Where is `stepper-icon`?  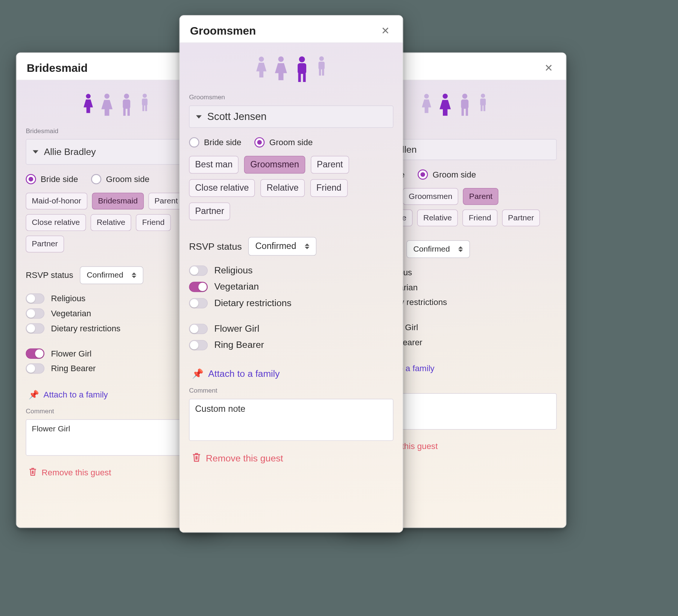
stepper-icon is located at coordinates (307, 247).